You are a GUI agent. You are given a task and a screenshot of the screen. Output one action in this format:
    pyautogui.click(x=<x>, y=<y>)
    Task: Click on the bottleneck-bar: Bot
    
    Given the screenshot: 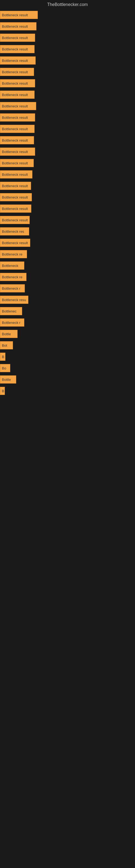 What is the action you would take?
    pyautogui.click(x=7, y=345)
    